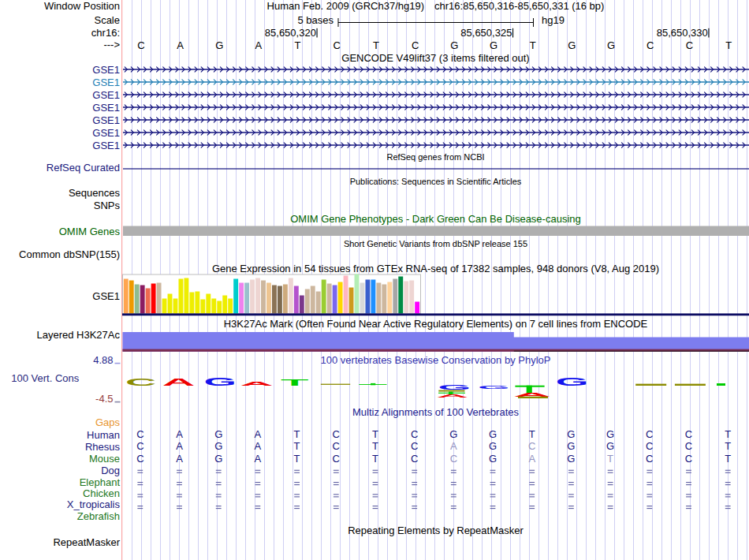  Describe the element at coordinates (435, 244) in the screenshot. I see `svg-text:Short Genetic Variants from db: Short Genetic Variants from dbSNP releas…` at that location.